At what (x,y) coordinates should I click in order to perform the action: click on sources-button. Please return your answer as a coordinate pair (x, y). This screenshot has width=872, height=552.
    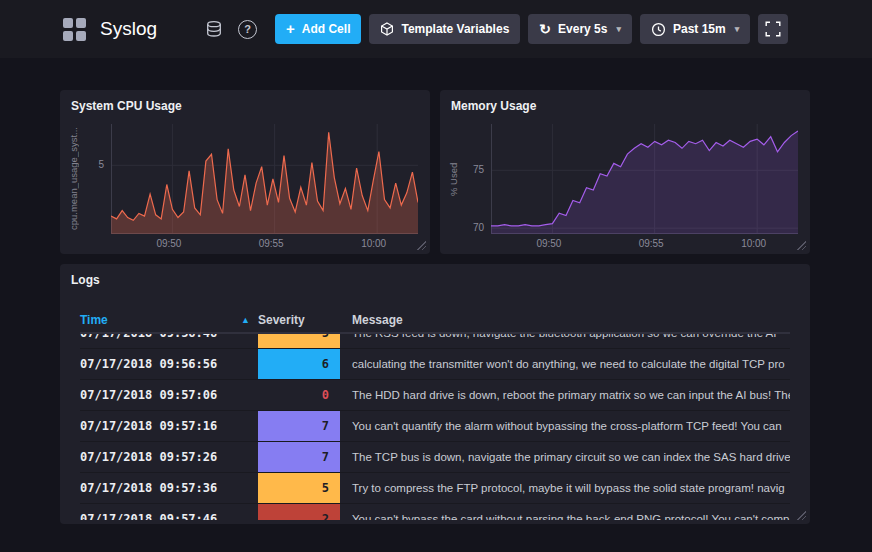
    Looking at the image, I should click on (214, 29).